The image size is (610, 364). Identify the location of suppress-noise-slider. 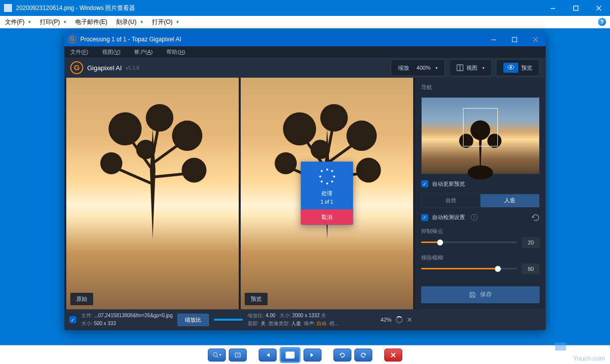
(469, 242).